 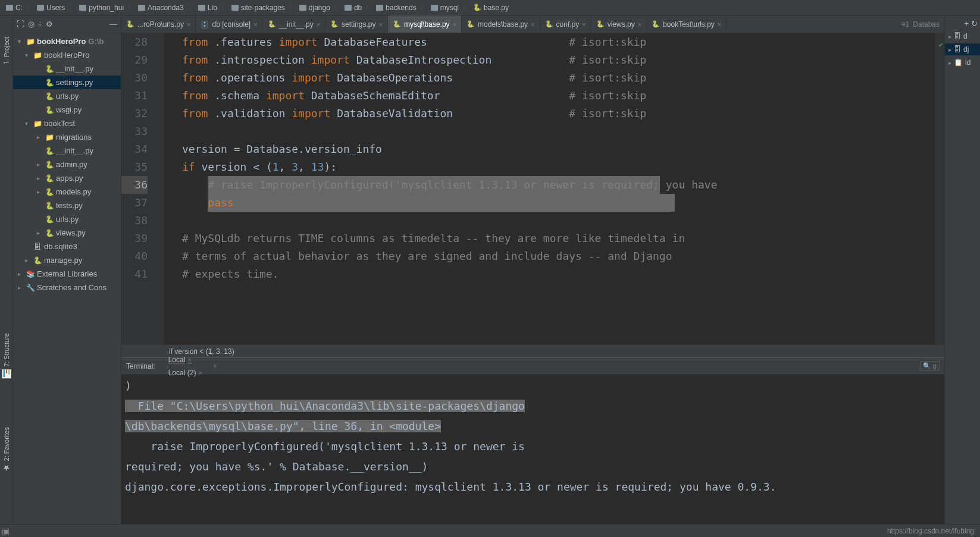 What do you see at coordinates (396, 8) in the screenshot?
I see `breadcrumb-item: backends` at bounding box center [396, 8].